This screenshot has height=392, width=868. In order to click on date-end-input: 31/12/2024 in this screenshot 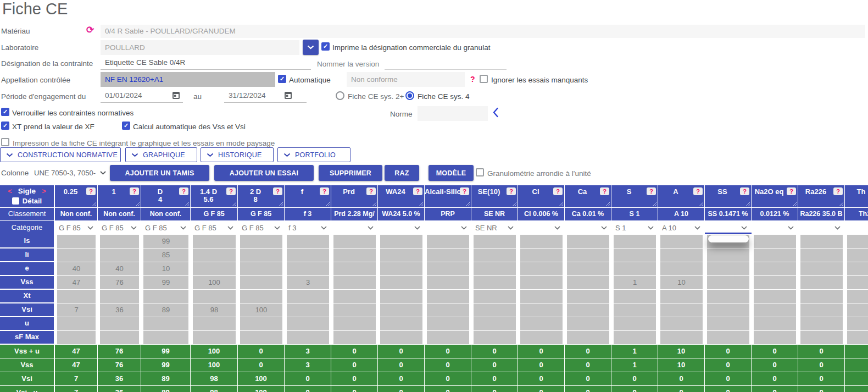, I will do `click(265, 96)`.